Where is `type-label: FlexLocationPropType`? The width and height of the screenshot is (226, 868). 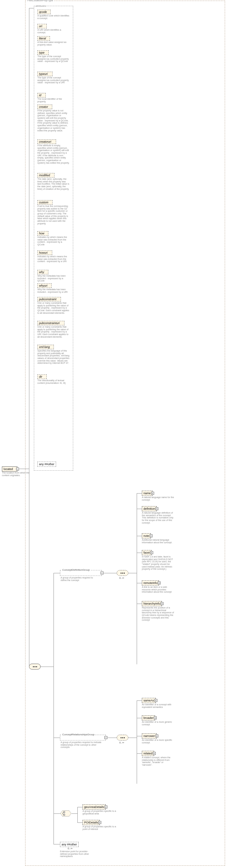
type-label: FlexLocationPropType is located at coordinates (40, 1).